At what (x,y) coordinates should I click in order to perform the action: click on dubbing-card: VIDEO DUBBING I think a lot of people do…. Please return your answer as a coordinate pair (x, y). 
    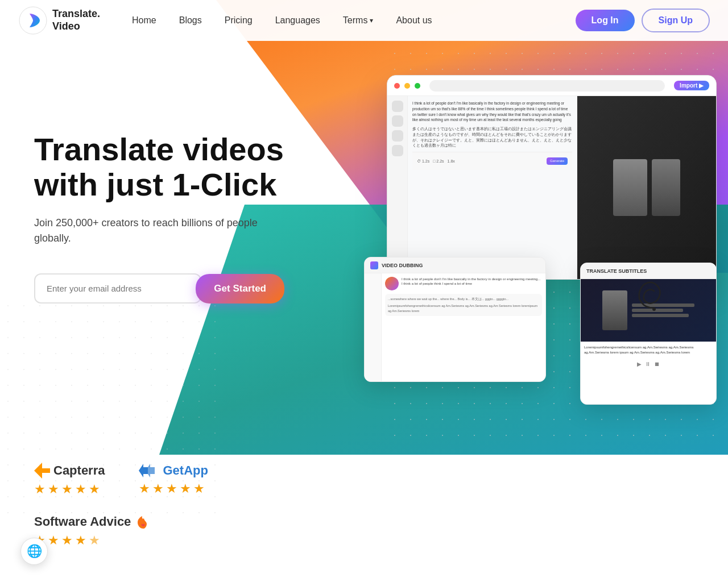
    Looking at the image, I should click on (455, 319).